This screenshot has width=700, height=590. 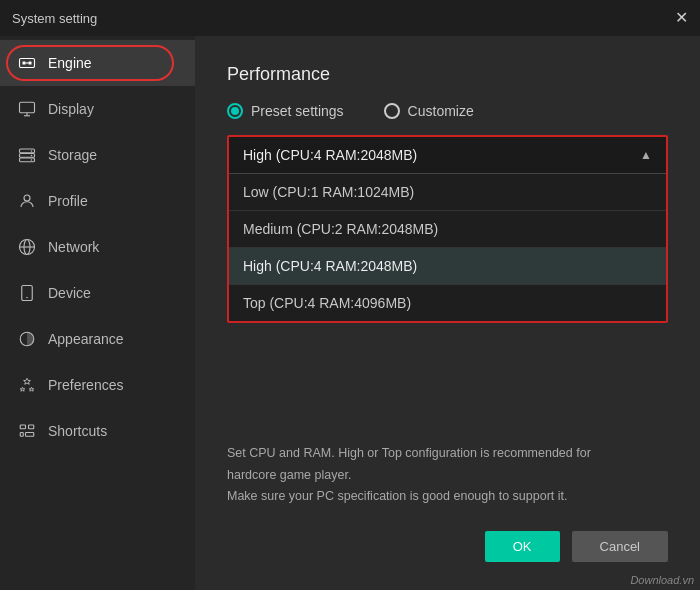 What do you see at coordinates (448, 156) in the screenshot?
I see `dropdown-header: High (CPU:4 RAM:2048MB) ▲` at bounding box center [448, 156].